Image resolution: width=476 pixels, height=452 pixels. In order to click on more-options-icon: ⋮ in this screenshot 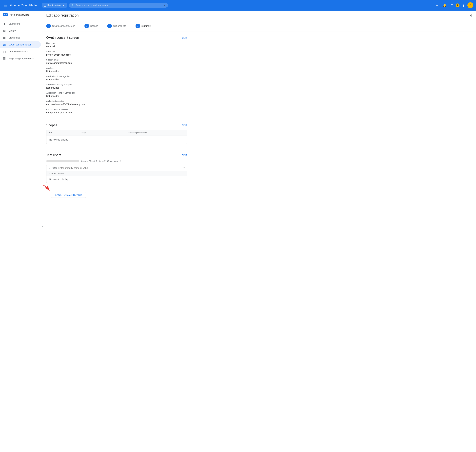, I will do `click(463, 5)`.